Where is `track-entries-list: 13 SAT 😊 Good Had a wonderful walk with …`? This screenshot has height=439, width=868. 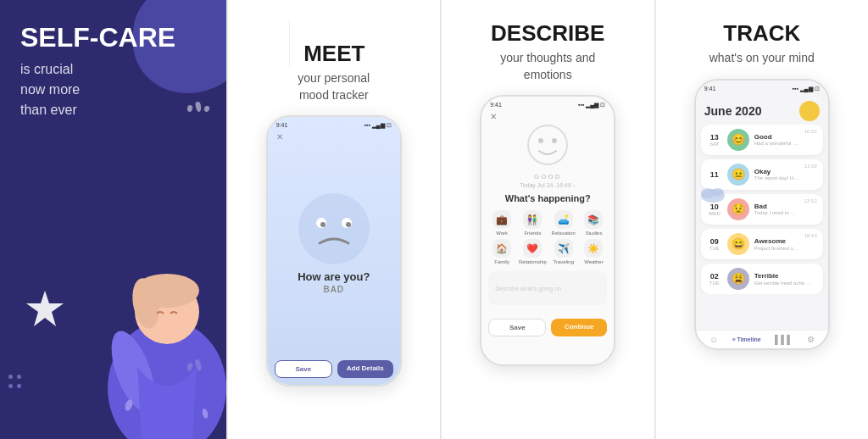 track-entries-list: 13 SAT 😊 Good Had a wonderful walk with … is located at coordinates (762, 209).